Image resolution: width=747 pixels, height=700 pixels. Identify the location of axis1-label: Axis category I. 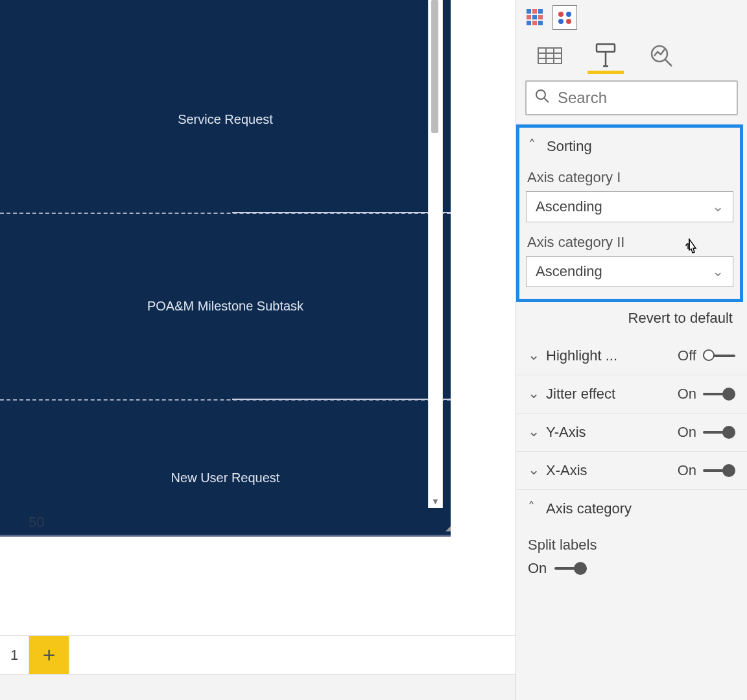
(630, 178).